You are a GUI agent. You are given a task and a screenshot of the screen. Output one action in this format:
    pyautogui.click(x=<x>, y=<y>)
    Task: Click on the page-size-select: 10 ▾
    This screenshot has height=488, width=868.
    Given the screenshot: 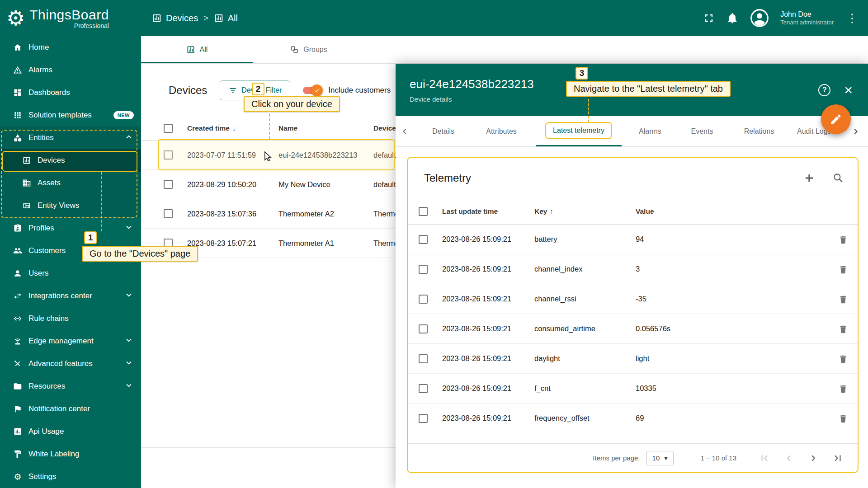 What is the action you would take?
    pyautogui.click(x=660, y=458)
    